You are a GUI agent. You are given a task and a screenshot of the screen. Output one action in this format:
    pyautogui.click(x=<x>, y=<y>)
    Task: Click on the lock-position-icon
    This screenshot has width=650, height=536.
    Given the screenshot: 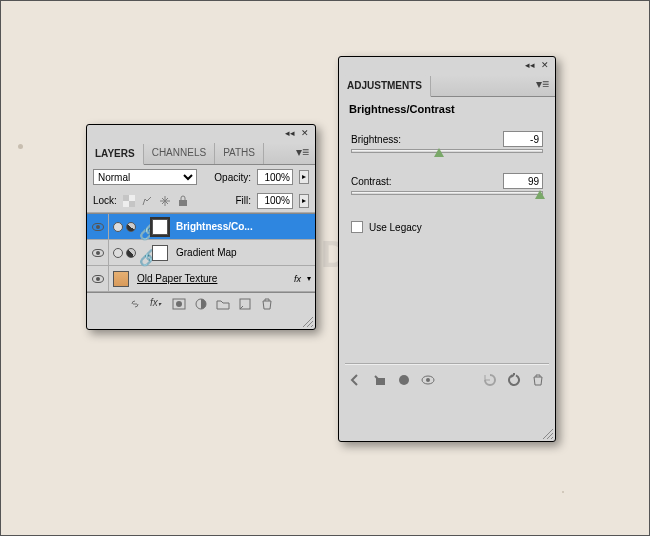 What is the action you would take?
    pyautogui.click(x=165, y=201)
    